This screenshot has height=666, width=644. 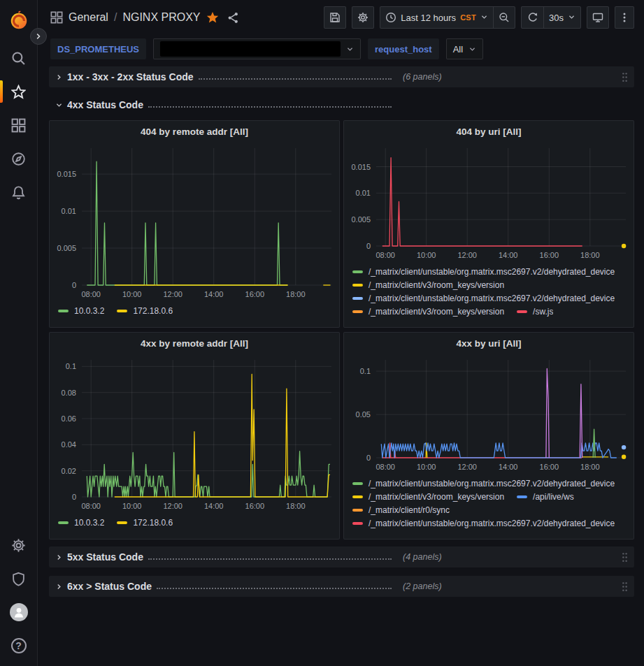 I want to click on help-icon: ?, so click(x=19, y=646).